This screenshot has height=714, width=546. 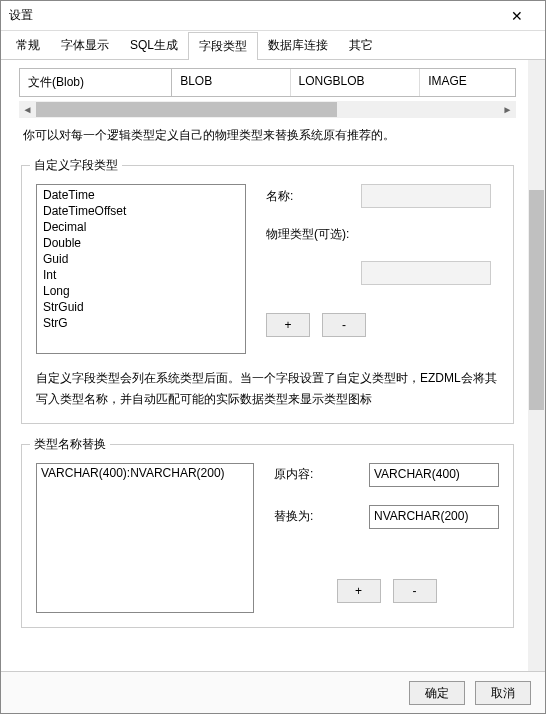 What do you see at coordinates (141, 323) in the screenshot?
I see `list-item: StrG` at bounding box center [141, 323].